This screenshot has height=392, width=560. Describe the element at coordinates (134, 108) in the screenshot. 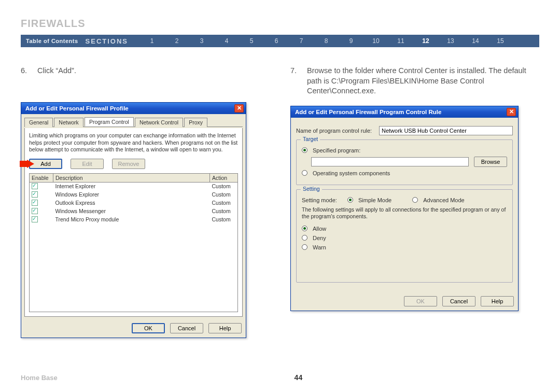

I see `dialog-titlebar: Add or Edit Personal Firewall Profile ✕` at that location.